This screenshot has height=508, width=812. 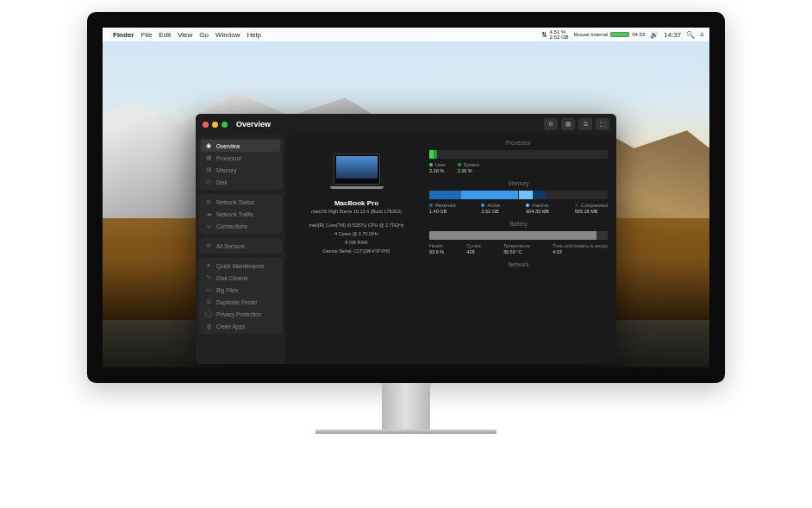 What do you see at coordinates (222, 183) in the screenshot?
I see `sidebar-label: Disk` at bounding box center [222, 183].